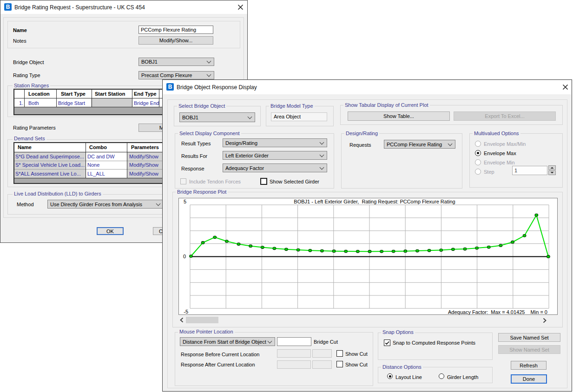 The width and height of the screenshot is (573, 392). I want to click on svg-text:BOBJ1 - Left Exterior Girder,: BOBJ1 - Left Exterior Girder, Rating Req…, so click(375, 202).